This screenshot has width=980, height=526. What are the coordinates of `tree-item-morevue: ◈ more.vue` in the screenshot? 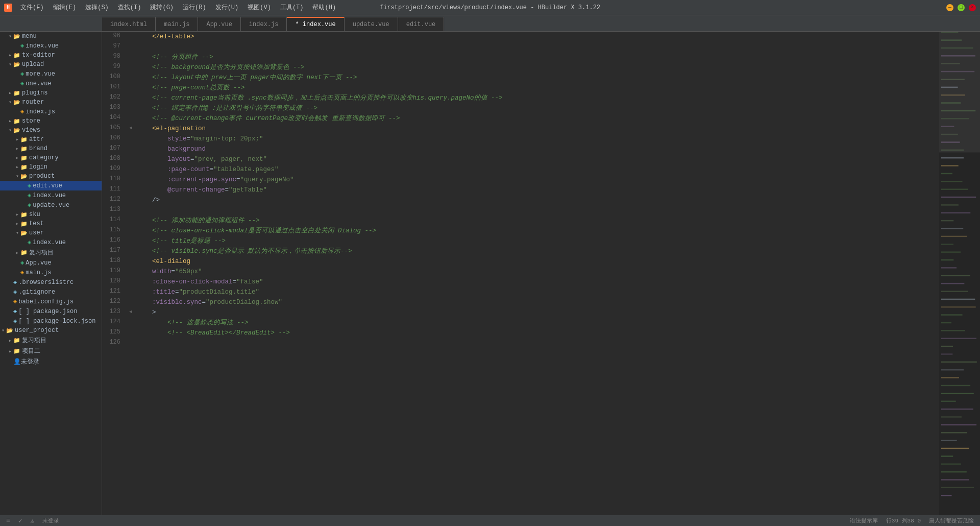 It's located at (51, 74).